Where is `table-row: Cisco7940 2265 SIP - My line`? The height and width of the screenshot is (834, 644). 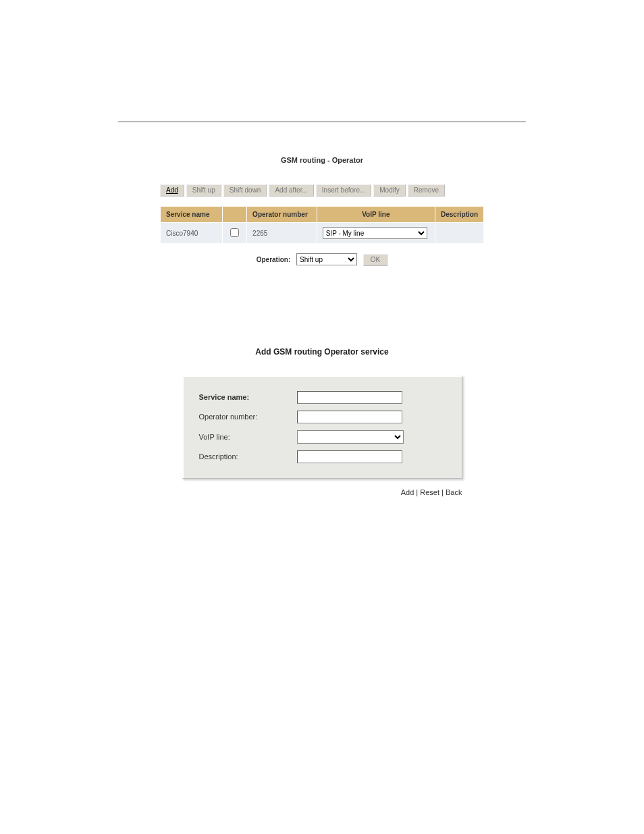 table-row: Cisco7940 2265 SIP - My line is located at coordinates (323, 234).